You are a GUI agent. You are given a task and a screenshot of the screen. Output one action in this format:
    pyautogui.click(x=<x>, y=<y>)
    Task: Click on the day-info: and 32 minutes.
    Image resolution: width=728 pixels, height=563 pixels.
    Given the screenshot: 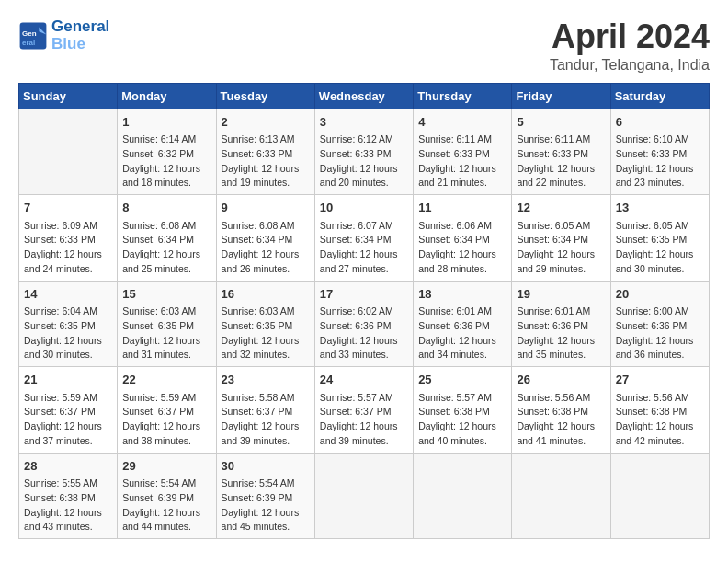 What is the action you would take?
    pyautogui.click(x=266, y=355)
    